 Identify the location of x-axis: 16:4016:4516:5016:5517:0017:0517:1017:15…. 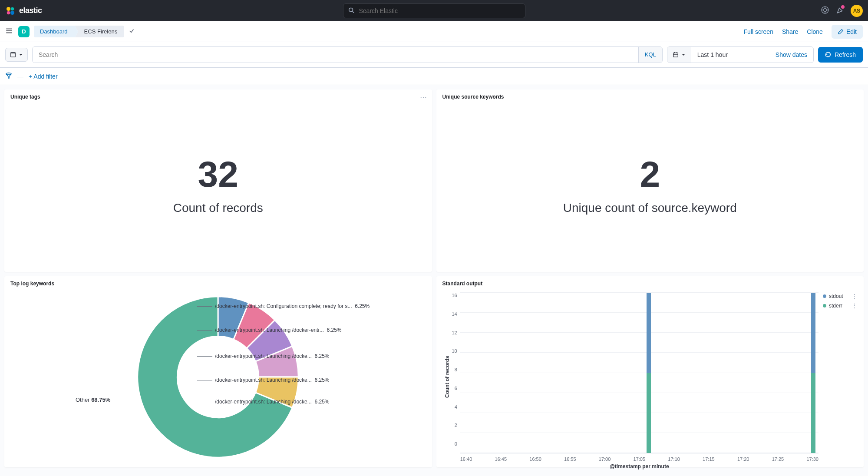
(639, 459).